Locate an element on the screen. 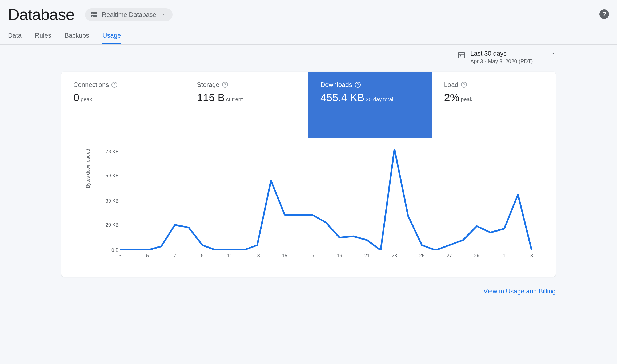 Image resolution: width=617 pixels, height=364 pixels. database-icon is located at coordinates (94, 15).